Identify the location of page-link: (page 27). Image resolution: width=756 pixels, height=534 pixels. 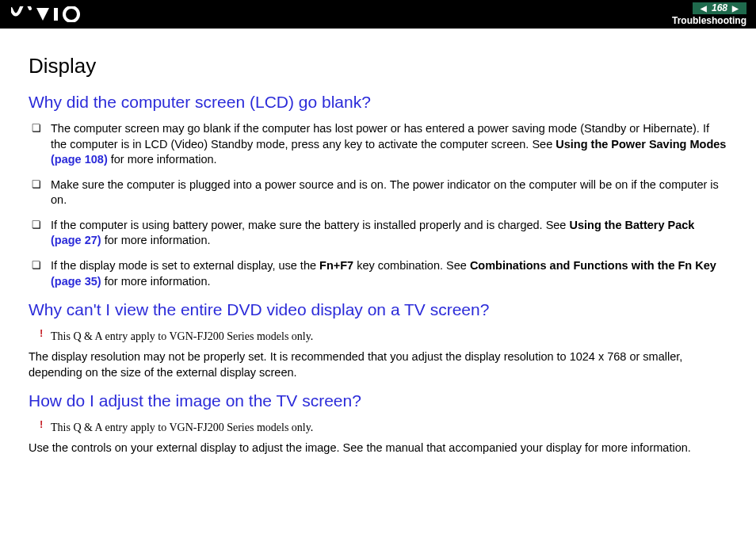
(76, 240).